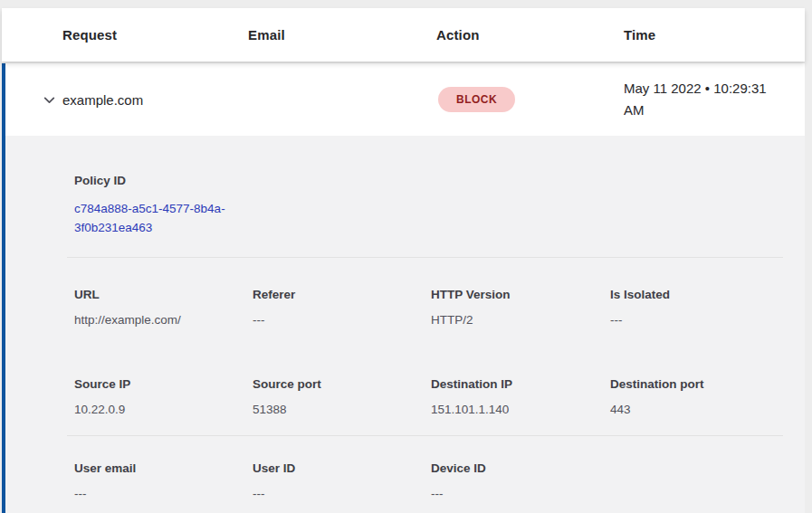 The height and width of the screenshot is (513, 812). Describe the element at coordinates (158, 396) in the screenshot. I see `field-source-ip: Source IP 10.22.0.9` at that location.